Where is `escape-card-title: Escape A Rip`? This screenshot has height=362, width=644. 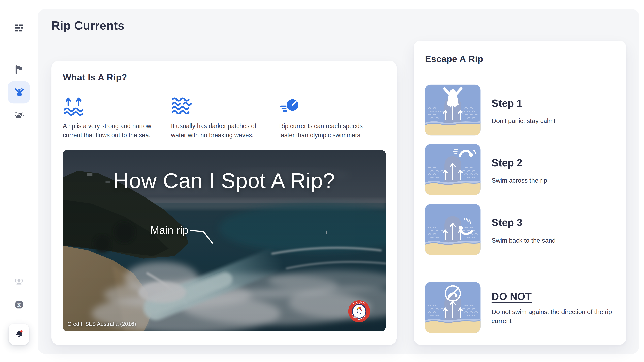
escape-card-title: Escape A Rip is located at coordinates (454, 59).